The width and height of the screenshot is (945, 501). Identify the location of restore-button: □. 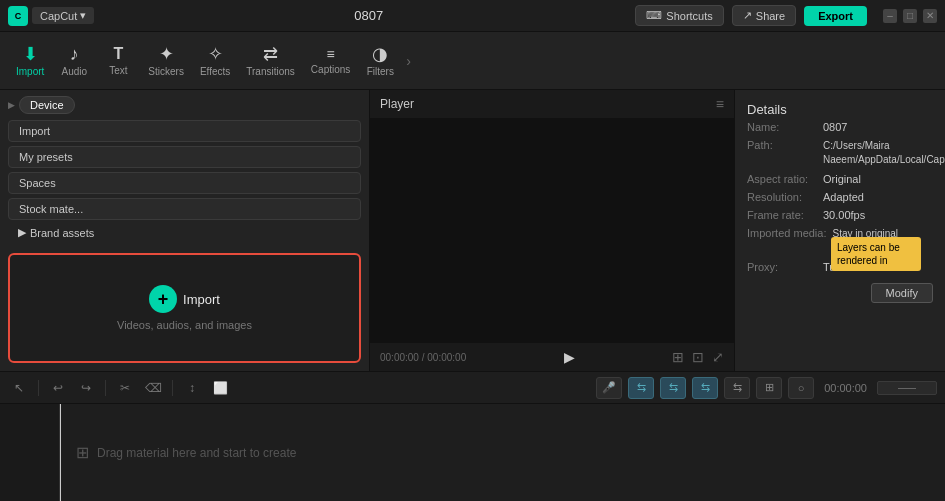
(910, 16).